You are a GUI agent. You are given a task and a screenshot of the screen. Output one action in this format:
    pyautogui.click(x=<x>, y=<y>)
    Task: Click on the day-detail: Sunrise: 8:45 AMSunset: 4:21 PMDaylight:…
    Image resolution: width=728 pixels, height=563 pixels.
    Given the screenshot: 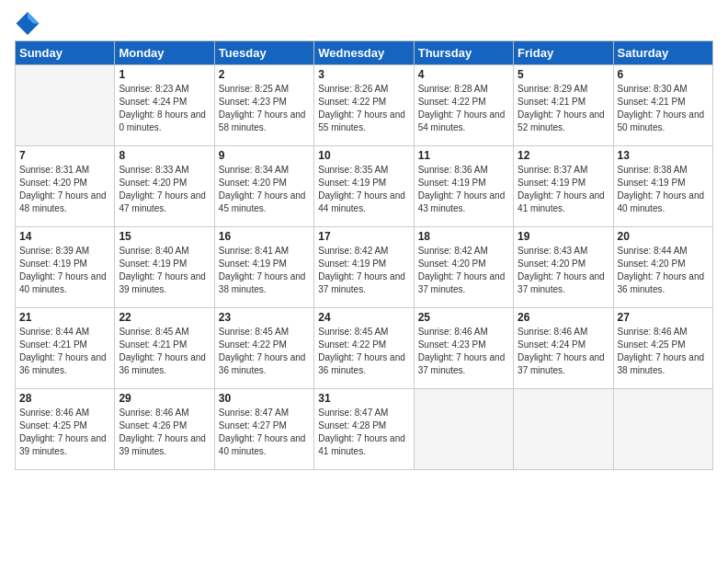 What is the action you would take?
    pyautogui.click(x=164, y=351)
    